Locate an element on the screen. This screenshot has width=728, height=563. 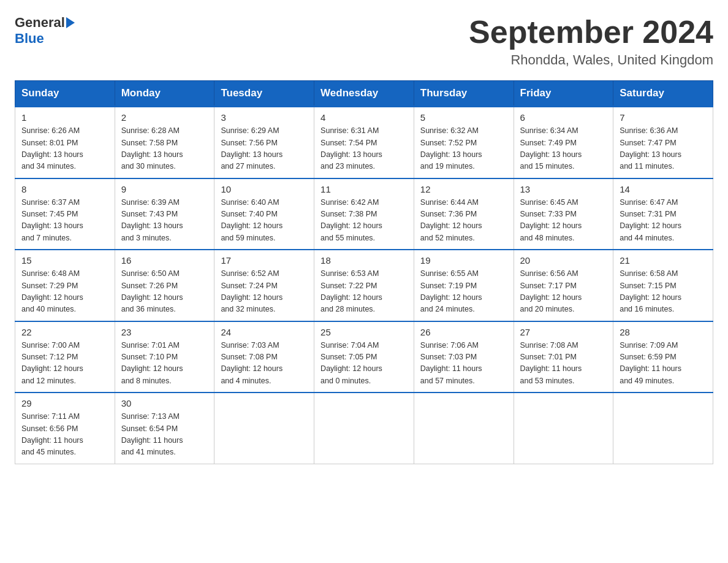
table-row: 29 Sunrise: 7:11 AM Sunset: 6:56 PM Dayl… is located at coordinates (65, 428).